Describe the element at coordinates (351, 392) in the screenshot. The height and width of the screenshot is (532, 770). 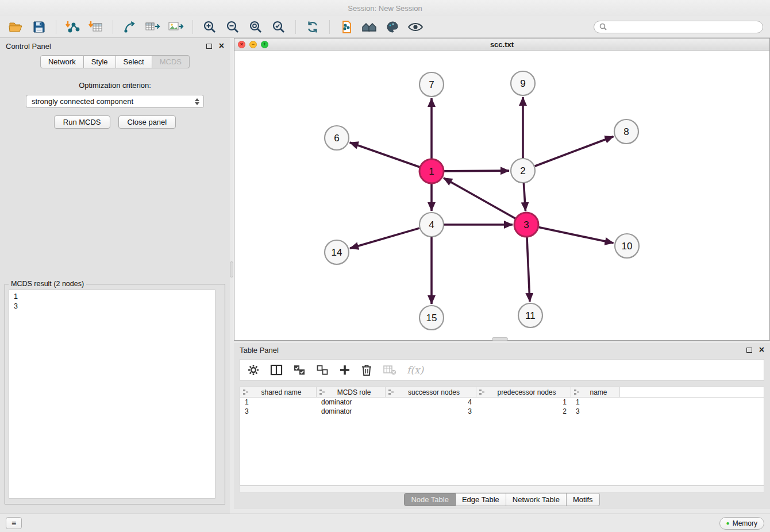
I see `column-header-mcds-role: MCDS role` at that location.